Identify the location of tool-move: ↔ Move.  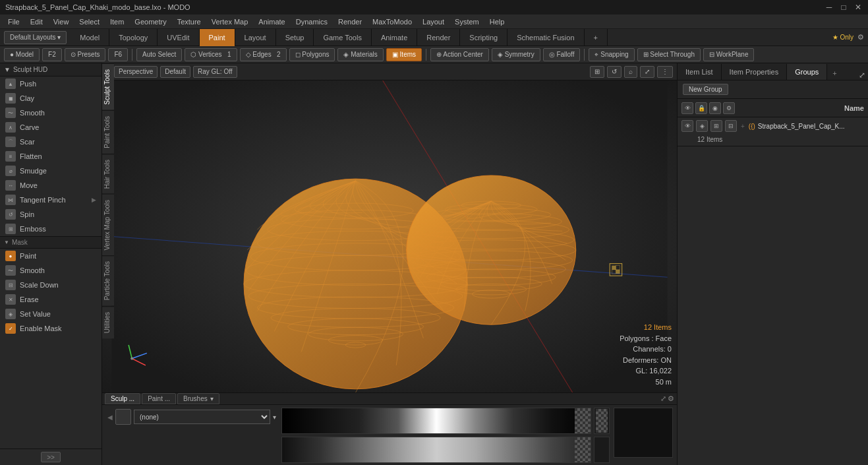
(51, 185).